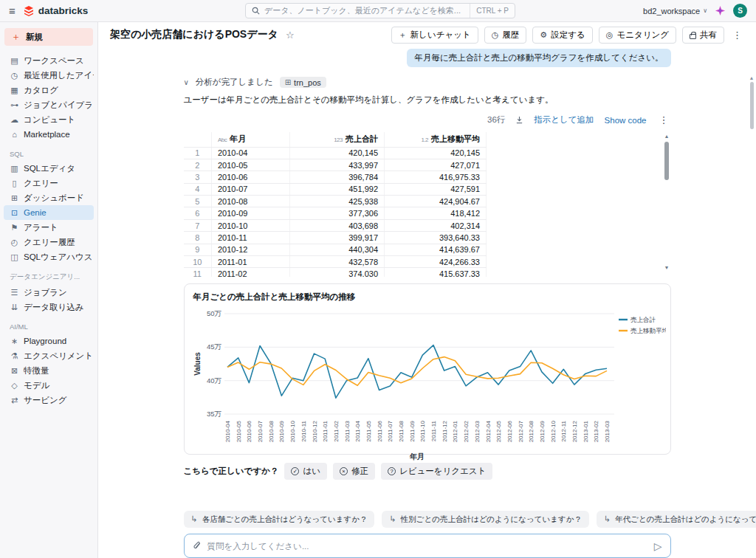 The height and width of the screenshot is (558, 756). I want to click on svg-text: 2012-11, so click(564, 431).